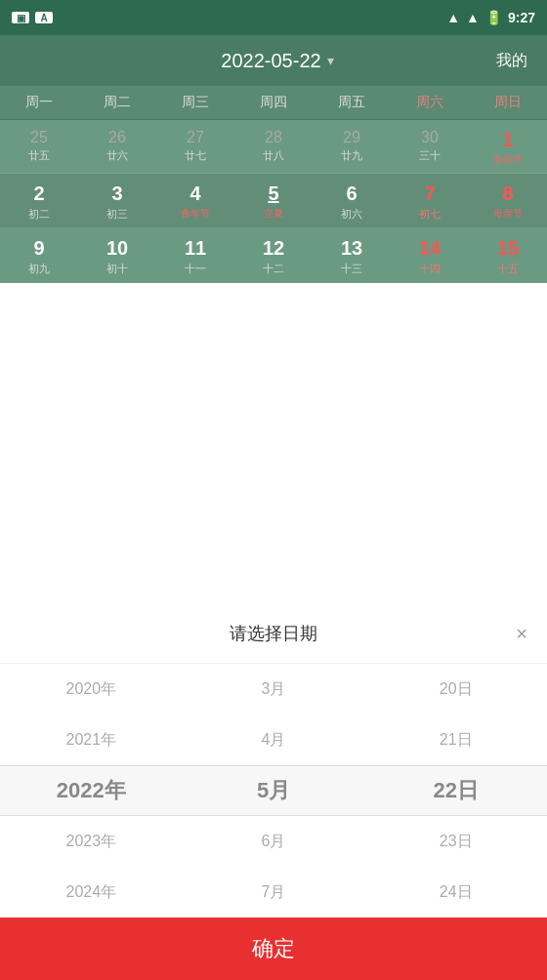 The height and width of the screenshot is (980, 547). What do you see at coordinates (117, 201) in the screenshot?
I see `day-cell: 3初三` at bounding box center [117, 201].